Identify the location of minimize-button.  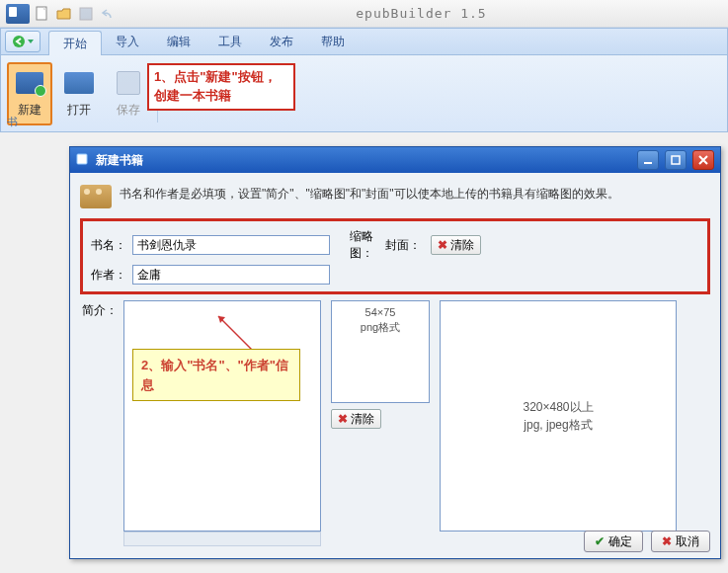
(648, 160).